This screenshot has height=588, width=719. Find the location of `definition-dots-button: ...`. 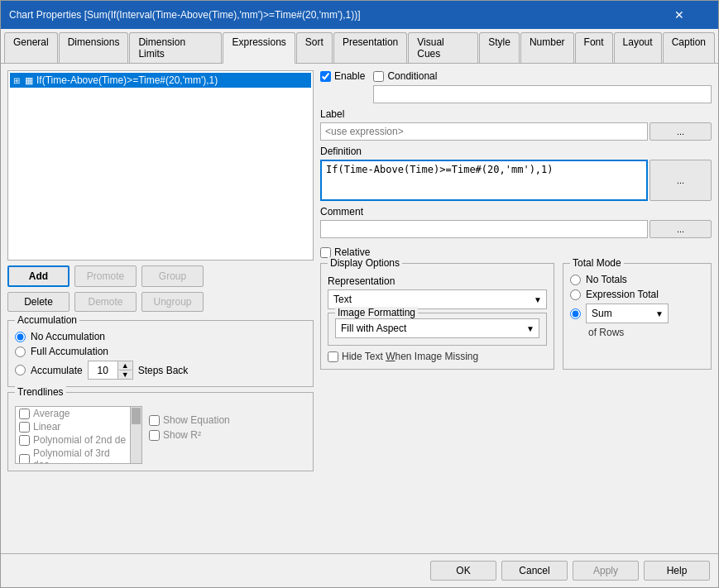

definition-dots-button: ... is located at coordinates (680, 180).